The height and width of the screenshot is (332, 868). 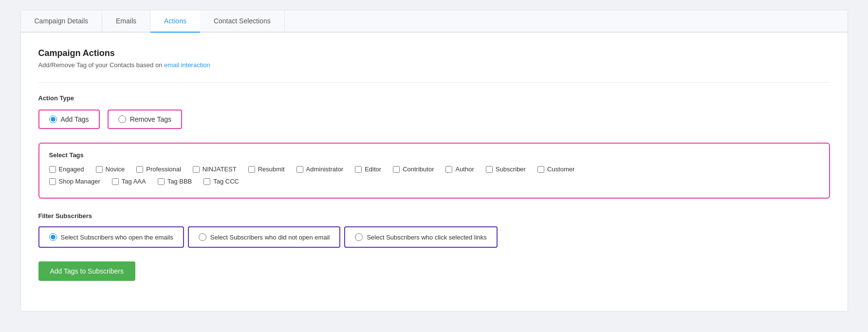 What do you see at coordinates (434, 83) in the screenshot?
I see `divider` at bounding box center [434, 83].